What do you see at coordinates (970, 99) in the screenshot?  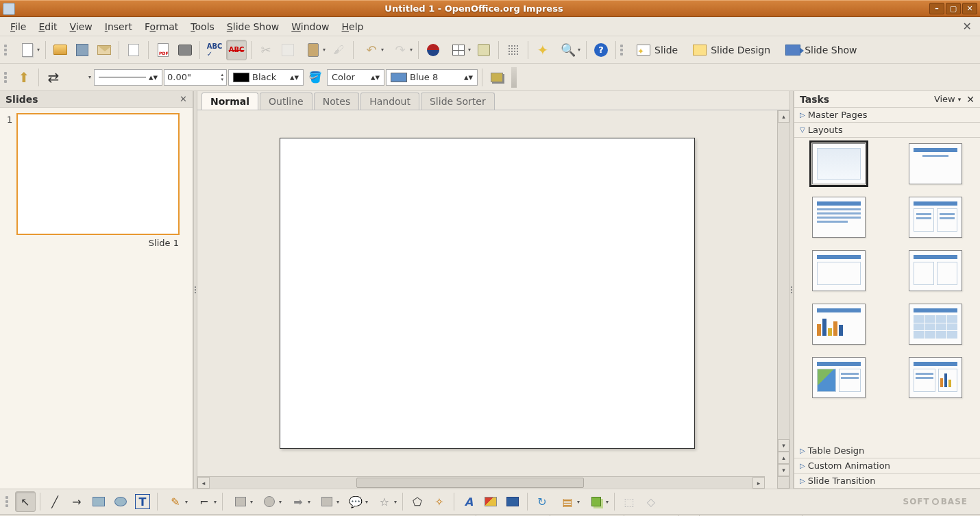 I see `tasks-panel-close-icon: ✕` at bounding box center [970, 99].